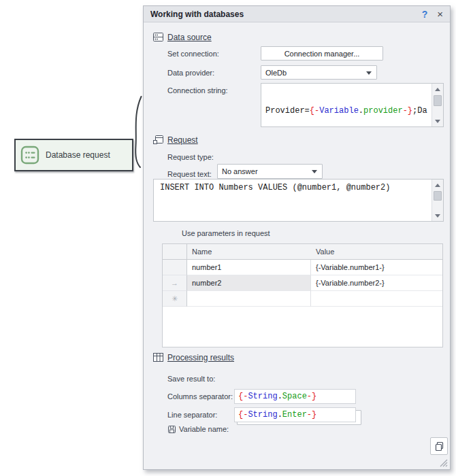 Image resolution: width=456 pixels, height=476 pixels. Describe the element at coordinates (174, 283) in the screenshot. I see `current-row-icon: →` at that location.